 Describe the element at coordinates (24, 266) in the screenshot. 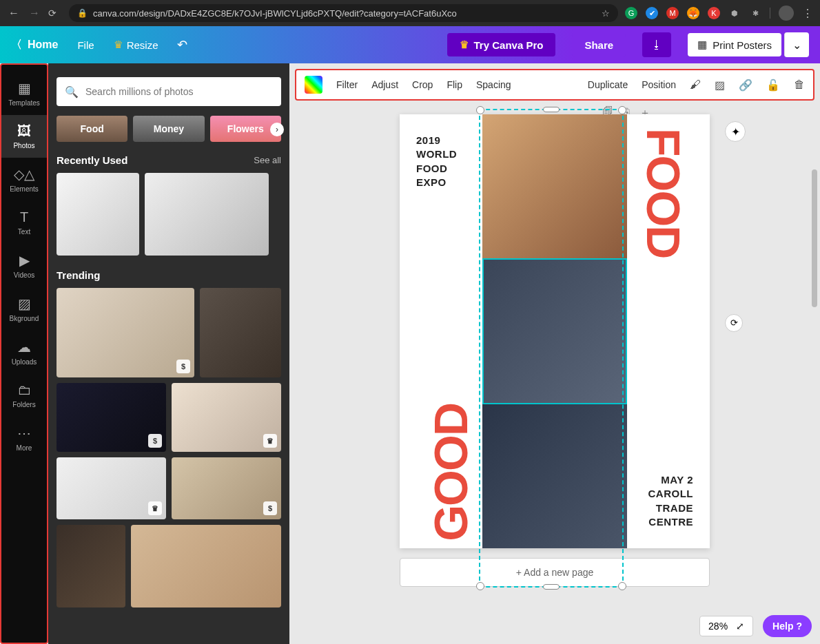

I see `rail-videos: ▶Videos` at that location.